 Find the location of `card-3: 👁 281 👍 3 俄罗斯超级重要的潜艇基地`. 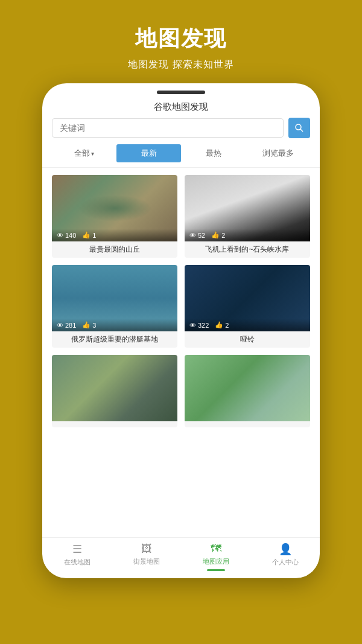

card-3: 👁 281 👍 3 俄罗斯超级重要的潜艇基地 is located at coordinates (115, 307).